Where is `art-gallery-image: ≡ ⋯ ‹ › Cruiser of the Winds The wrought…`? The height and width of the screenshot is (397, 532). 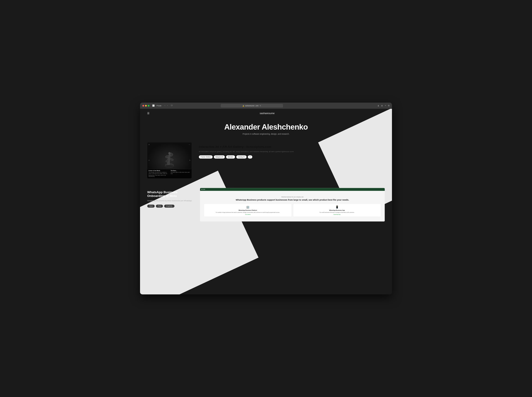 art-gallery-image: ≡ ⋯ ‹ › Cruiser of the Winds The wrought… is located at coordinates (169, 161).